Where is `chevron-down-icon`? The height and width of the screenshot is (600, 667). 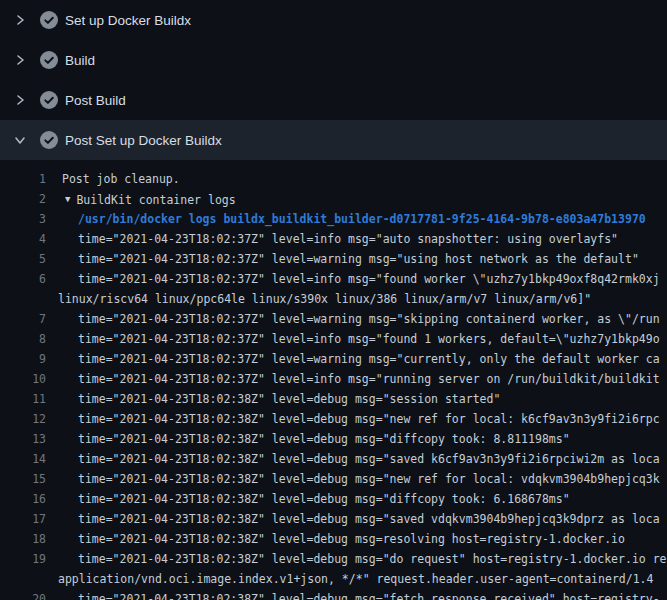 chevron-down-icon is located at coordinates (20, 140).